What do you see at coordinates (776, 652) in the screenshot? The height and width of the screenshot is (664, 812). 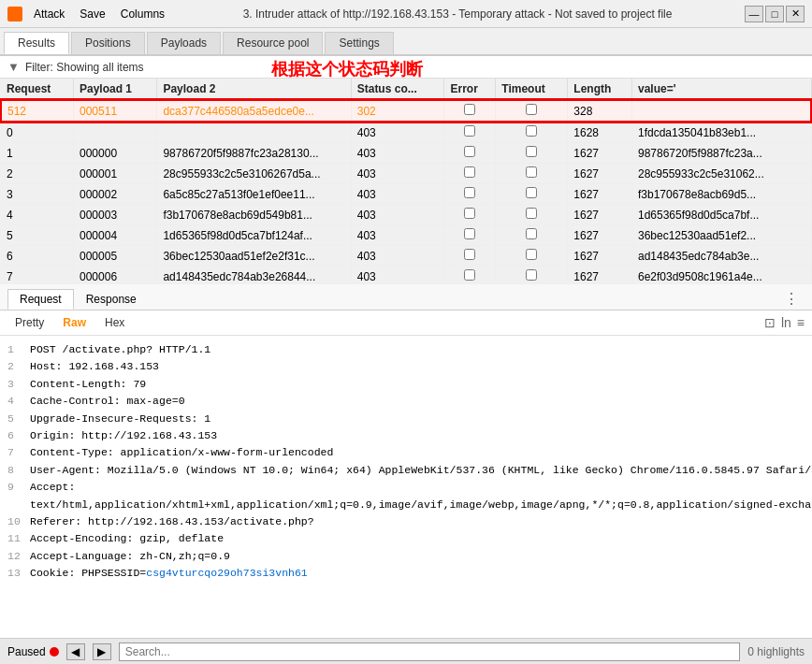 I see `highlights-count: 0 highlights` at bounding box center [776, 652].